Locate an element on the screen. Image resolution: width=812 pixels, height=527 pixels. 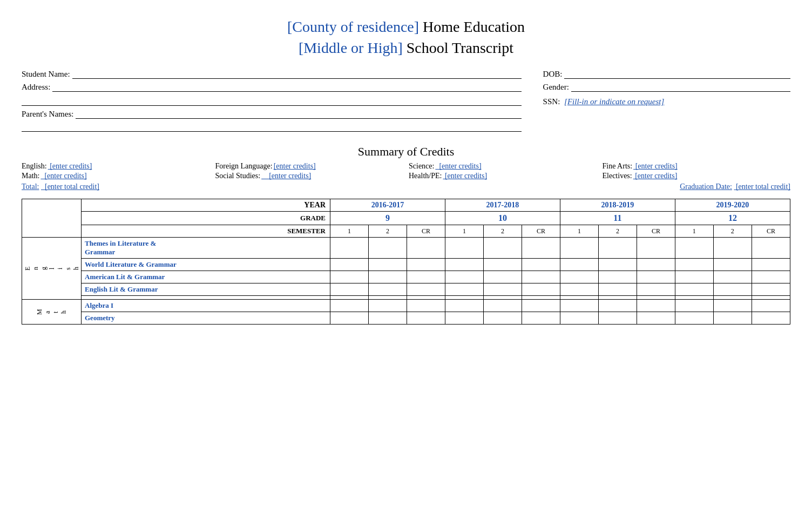
school-transcript-text: School Transcript is located at coordinates (458, 48).